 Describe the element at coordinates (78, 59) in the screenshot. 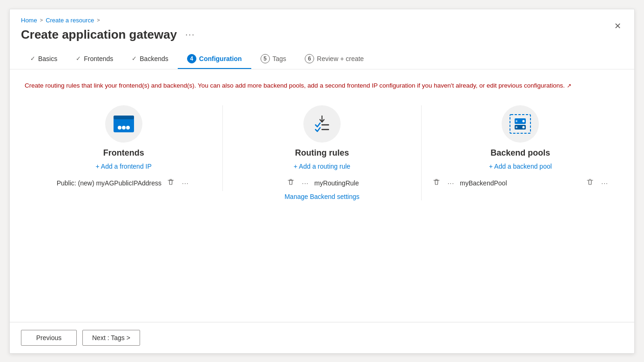

I see `check-icon-frontends: ✓` at that location.